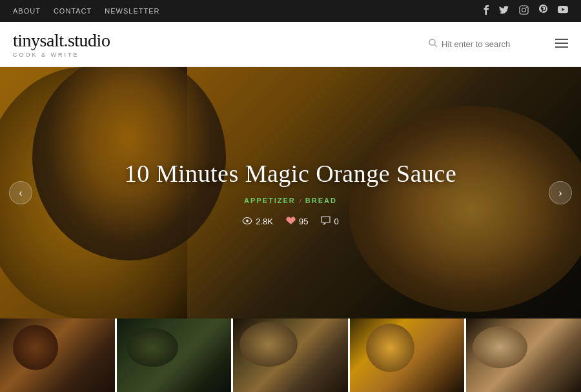 Image resolution: width=581 pixels, height=392 pixels. What do you see at coordinates (525, 11) in the screenshot?
I see `social-icons-bar` at bounding box center [525, 11].